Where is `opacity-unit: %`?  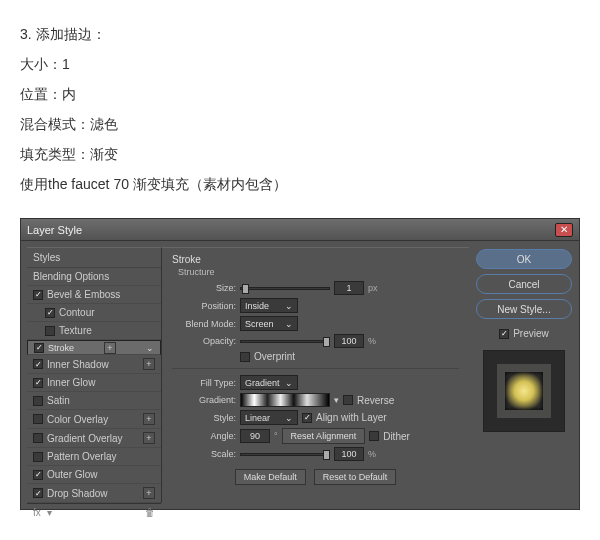
opacity-unit: % is located at coordinates (372, 341).